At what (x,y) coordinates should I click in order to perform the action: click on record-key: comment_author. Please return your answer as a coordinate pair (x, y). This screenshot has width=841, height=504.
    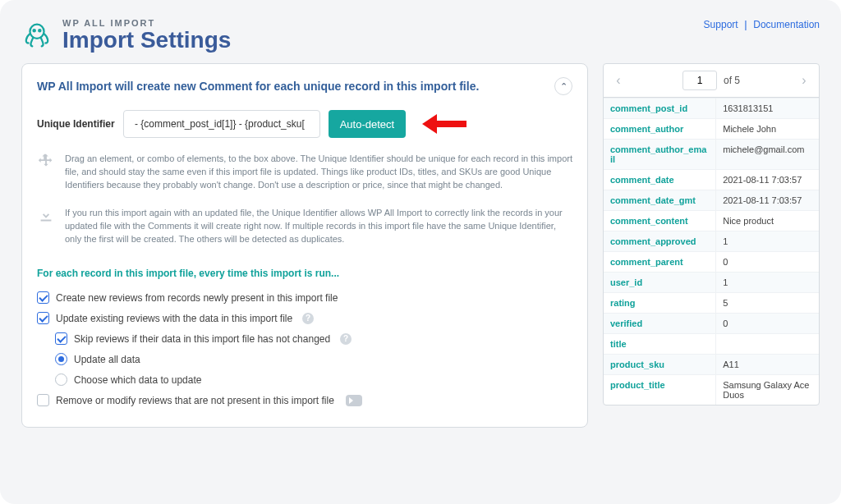
    Looking at the image, I should click on (659, 129).